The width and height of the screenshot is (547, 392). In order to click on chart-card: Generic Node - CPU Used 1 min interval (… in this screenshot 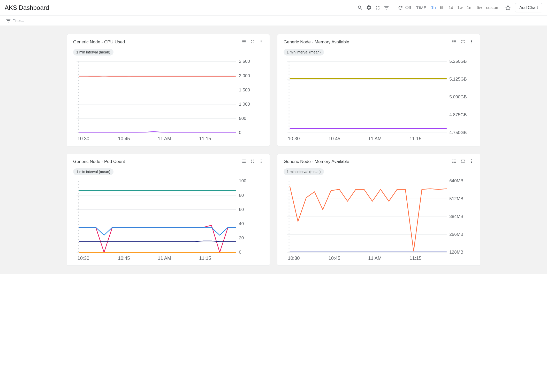, I will do `click(168, 90)`.